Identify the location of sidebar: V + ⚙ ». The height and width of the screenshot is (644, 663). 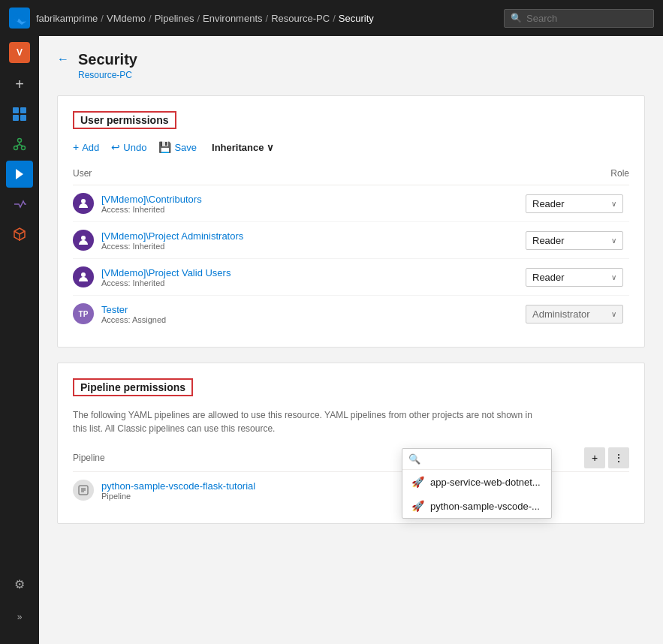
(20, 340).